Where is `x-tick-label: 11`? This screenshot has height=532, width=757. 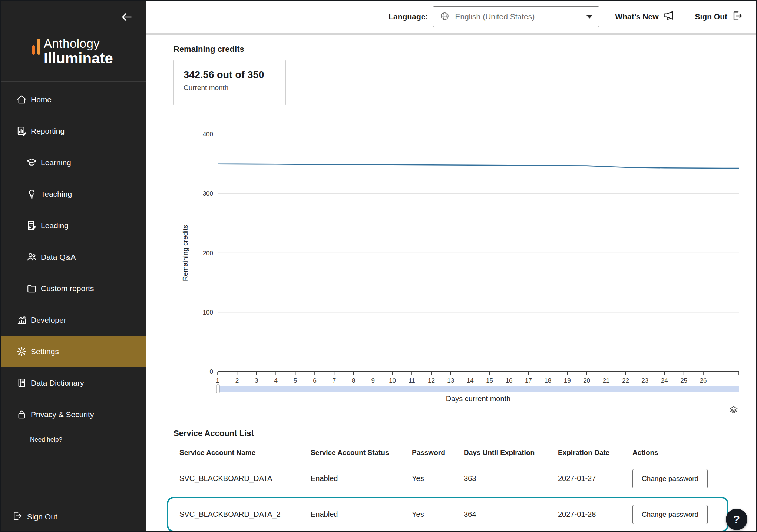 x-tick-label: 11 is located at coordinates (412, 381).